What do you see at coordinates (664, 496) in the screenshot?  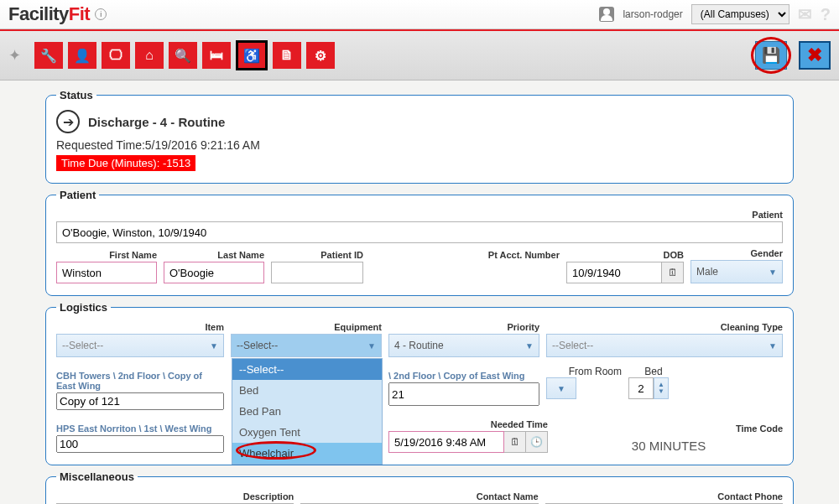 I see `contact-phone-label: Contact Phone` at bounding box center [664, 496].